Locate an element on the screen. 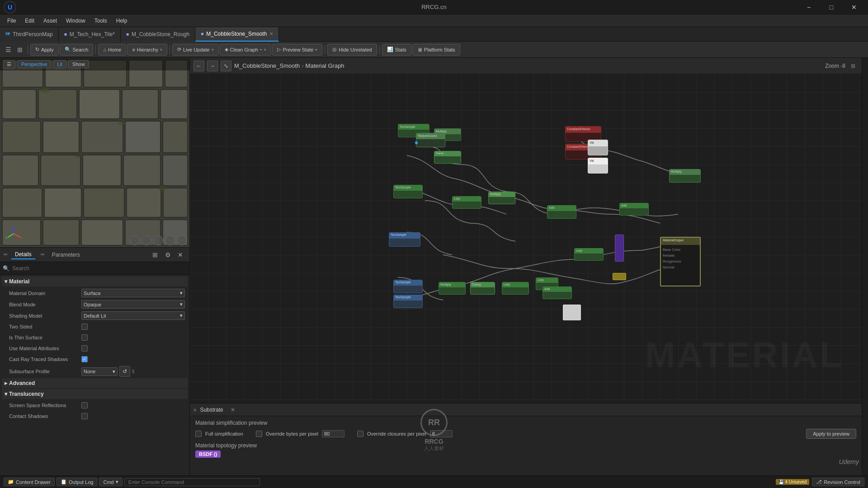 The height and width of the screenshot is (488, 868). stats-button: 📊 Stats is located at coordinates (397, 50).